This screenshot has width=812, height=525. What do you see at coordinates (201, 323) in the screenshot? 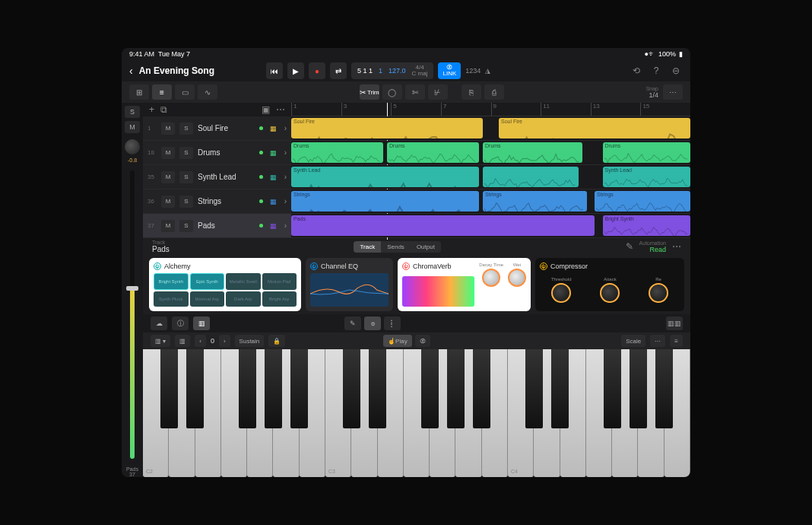
I see `view-toggle: ▥` at bounding box center [201, 323].